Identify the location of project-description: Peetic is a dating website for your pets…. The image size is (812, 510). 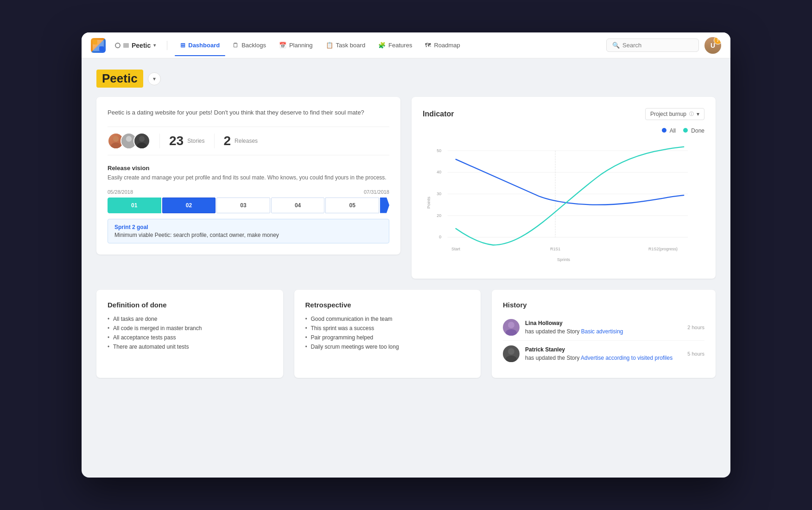
(248, 113).